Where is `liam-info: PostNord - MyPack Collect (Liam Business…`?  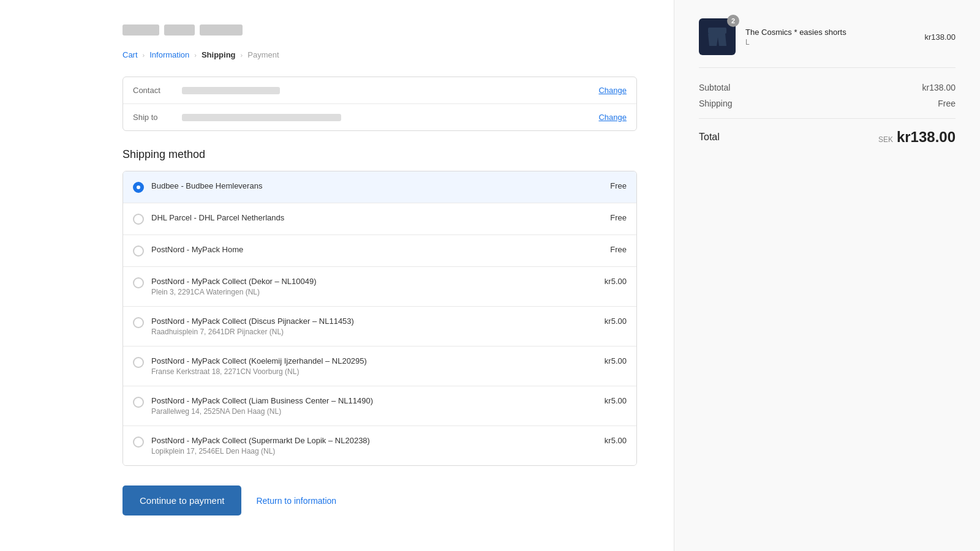
liam-info: PostNord - MyPack Collect (Liam Business… is located at coordinates (374, 406).